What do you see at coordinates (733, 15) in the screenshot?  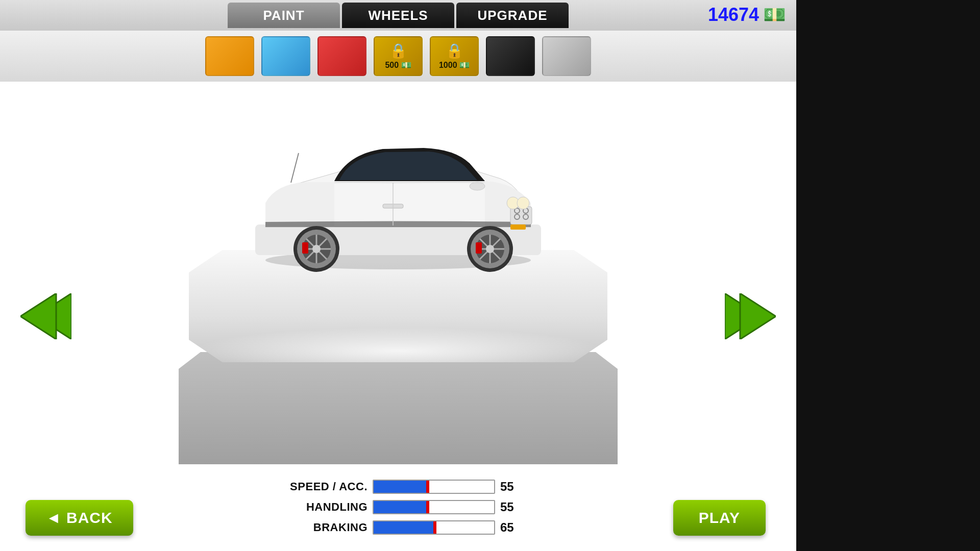 I see `currency-amount: 14674` at bounding box center [733, 15].